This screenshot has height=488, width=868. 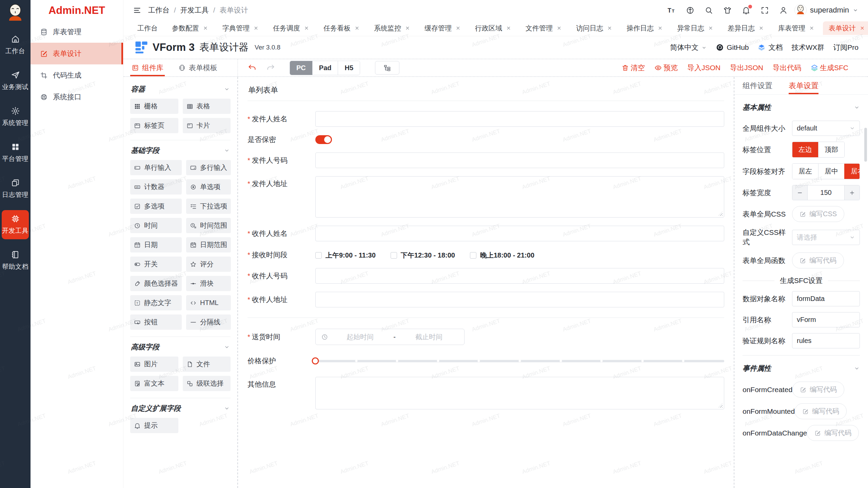 I want to click on widget-颜色选择器: 颜色选择器, so click(x=156, y=283).